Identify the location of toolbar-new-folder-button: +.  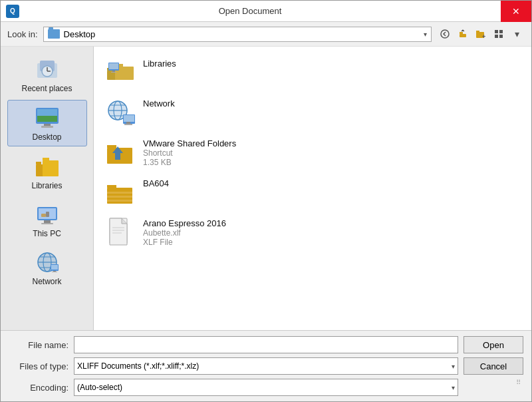
(481, 34).